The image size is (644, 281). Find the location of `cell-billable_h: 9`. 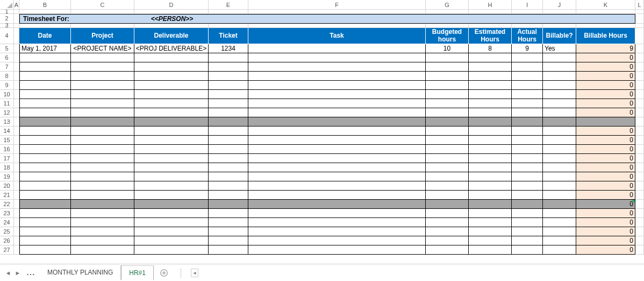

cell-billable_h: 9 is located at coordinates (606, 48).